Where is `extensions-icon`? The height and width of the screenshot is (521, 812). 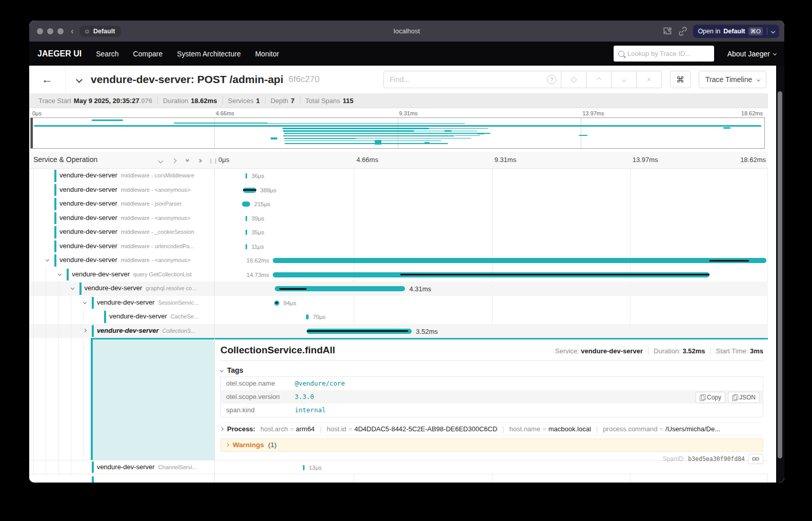 extensions-icon is located at coordinates (667, 31).